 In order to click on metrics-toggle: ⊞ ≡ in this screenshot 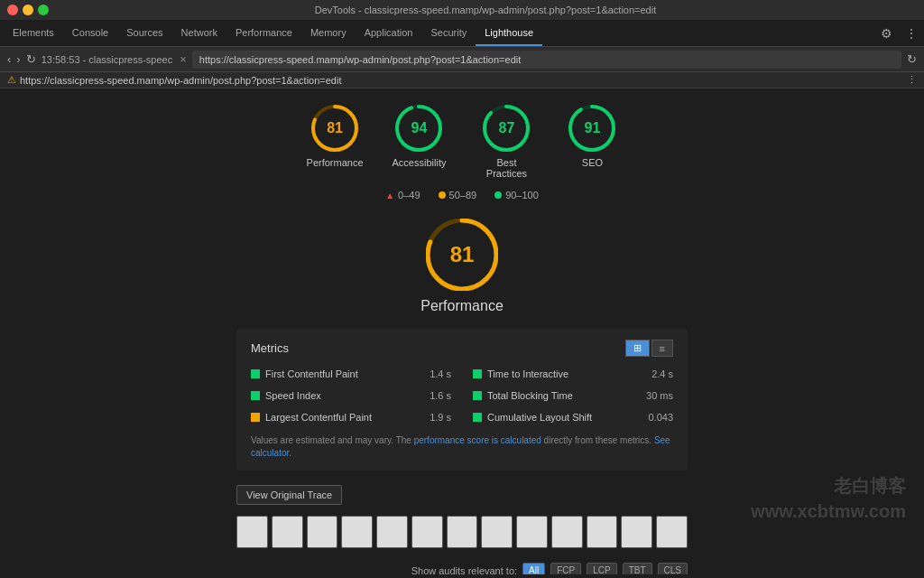, I will do `click(650, 349)`.